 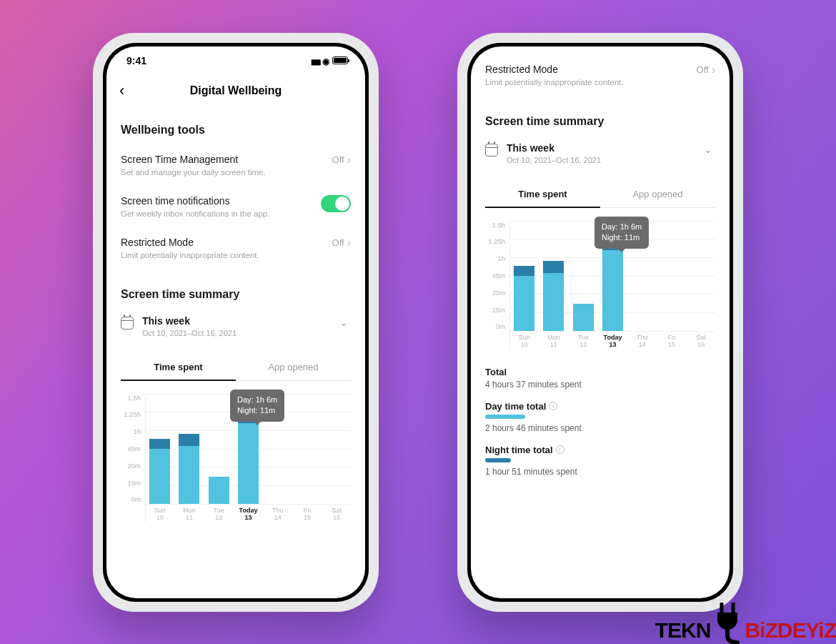 I want to click on y-tick: 1.25h, so click(x=495, y=242).